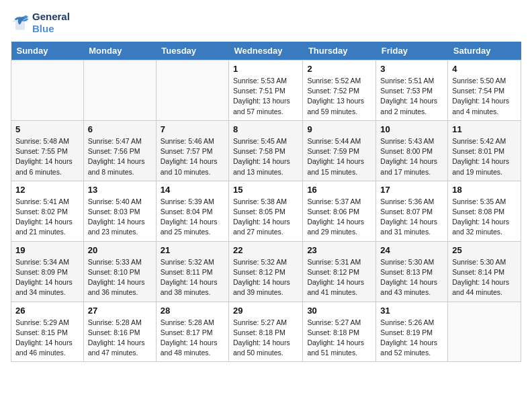 This screenshot has width=532, height=411. Describe the element at coordinates (120, 250) in the screenshot. I see `day-number: 20` at that location.